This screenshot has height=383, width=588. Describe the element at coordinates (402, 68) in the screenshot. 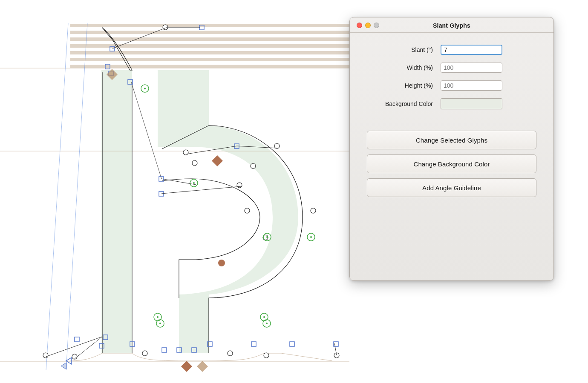

I see `width-label: Width (%)` at that location.